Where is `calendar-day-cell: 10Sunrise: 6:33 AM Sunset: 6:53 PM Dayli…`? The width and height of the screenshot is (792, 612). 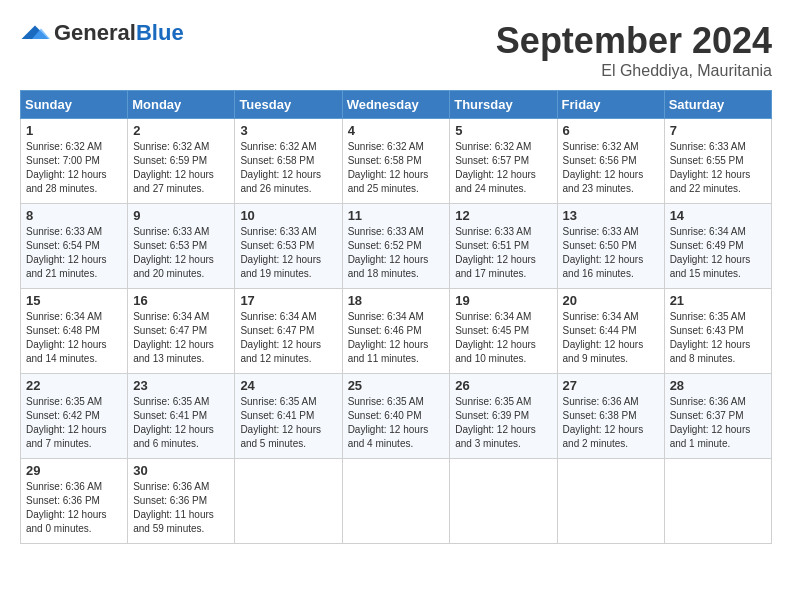 calendar-day-cell: 10Sunrise: 6:33 AM Sunset: 6:53 PM Dayli… is located at coordinates (288, 246).